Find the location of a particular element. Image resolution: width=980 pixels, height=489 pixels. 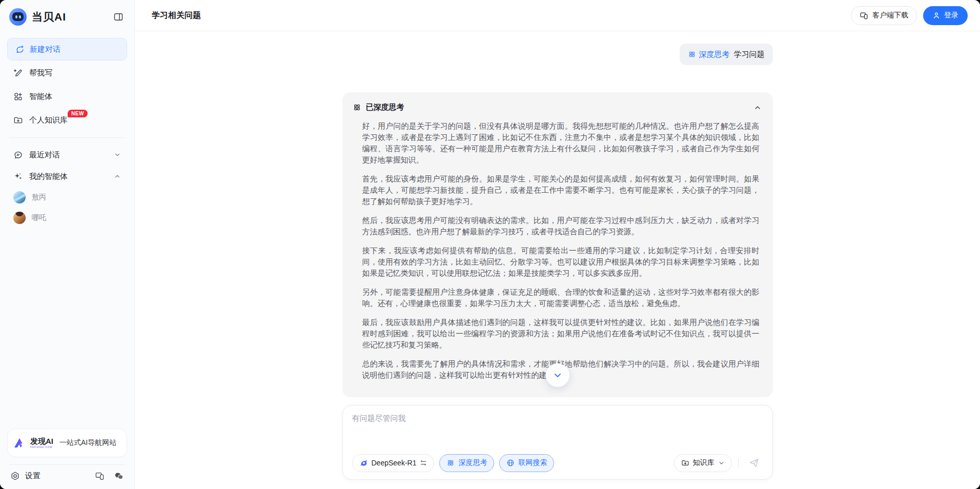

thinking-paragraph: 接下来，我应该考虑如何提供有帮助的信息。可能需要给出一些通用的学习建议，比如制定… is located at coordinates (561, 262).